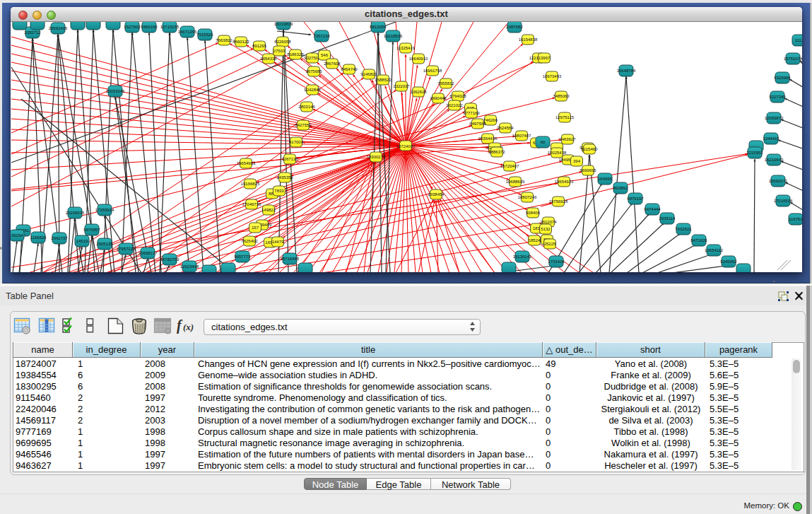 The image size is (812, 514). I want to click on svg-text: 2942737, so click(59, 238).